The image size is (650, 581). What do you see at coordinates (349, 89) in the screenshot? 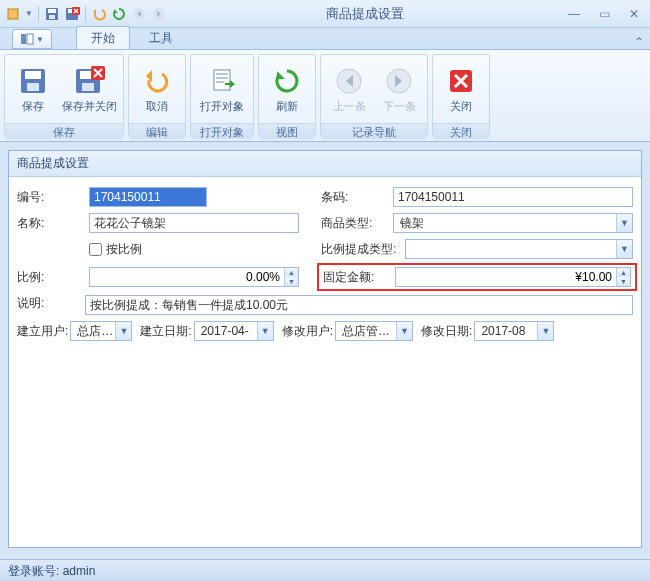
I see `prev-button: 上一条` at bounding box center [349, 89].